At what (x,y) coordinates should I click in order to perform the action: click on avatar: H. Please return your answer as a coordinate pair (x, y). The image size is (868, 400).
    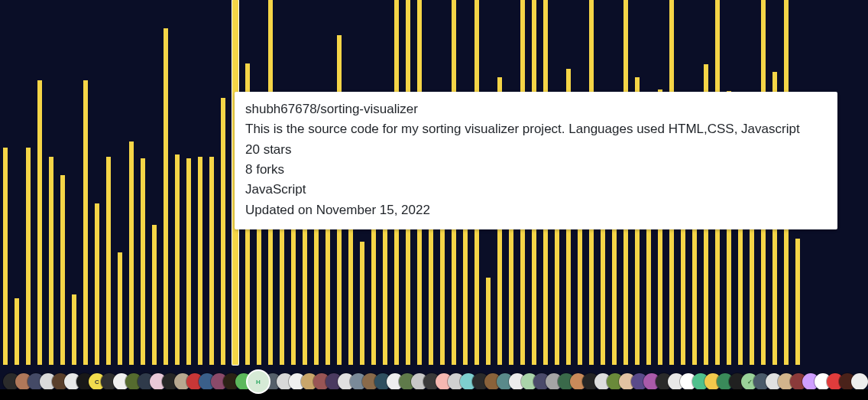
    Looking at the image, I should click on (258, 382).